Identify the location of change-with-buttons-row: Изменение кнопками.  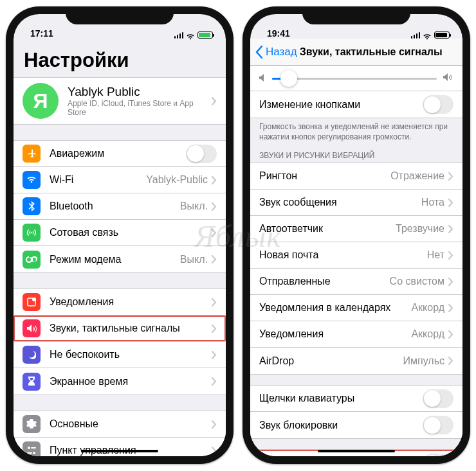
(356, 104).